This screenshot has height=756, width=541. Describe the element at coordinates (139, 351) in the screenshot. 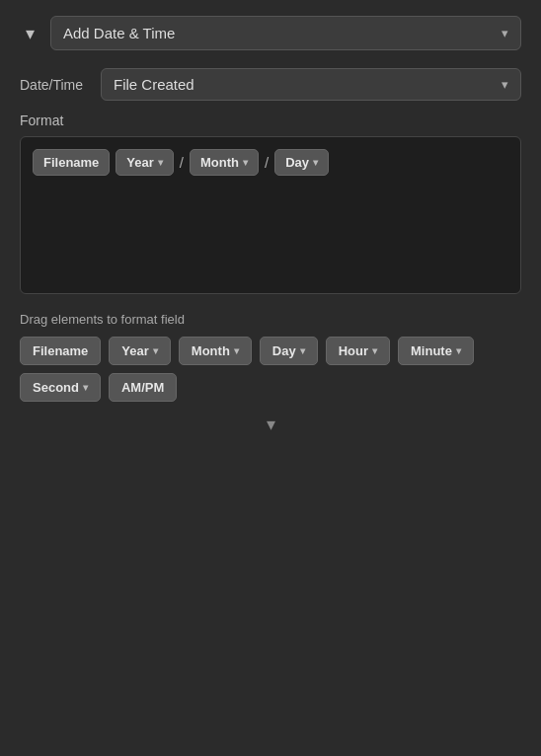

I see `drag-token-year: Year ▾` at that location.